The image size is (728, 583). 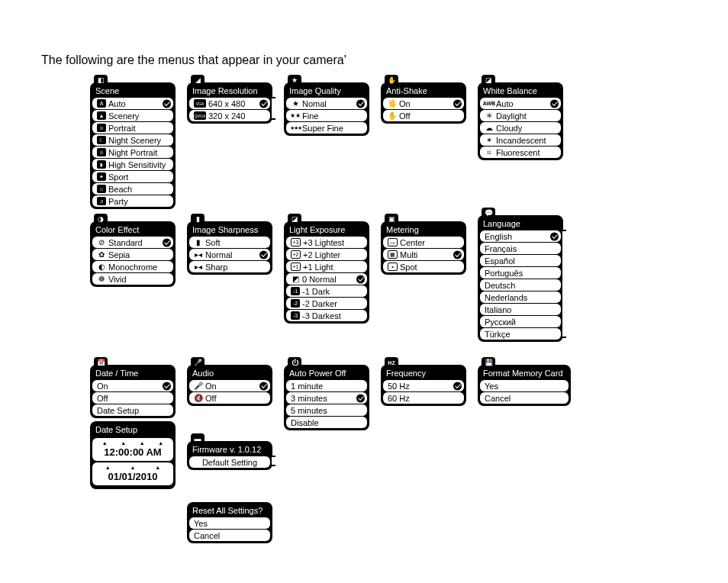 I want to click on datetime-option: Date Setup, so click(x=133, y=411).